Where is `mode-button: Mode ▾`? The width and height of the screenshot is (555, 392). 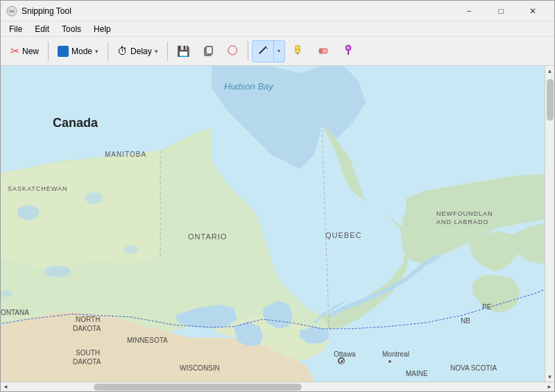
mode-button: Mode ▾ is located at coordinates (78, 51).